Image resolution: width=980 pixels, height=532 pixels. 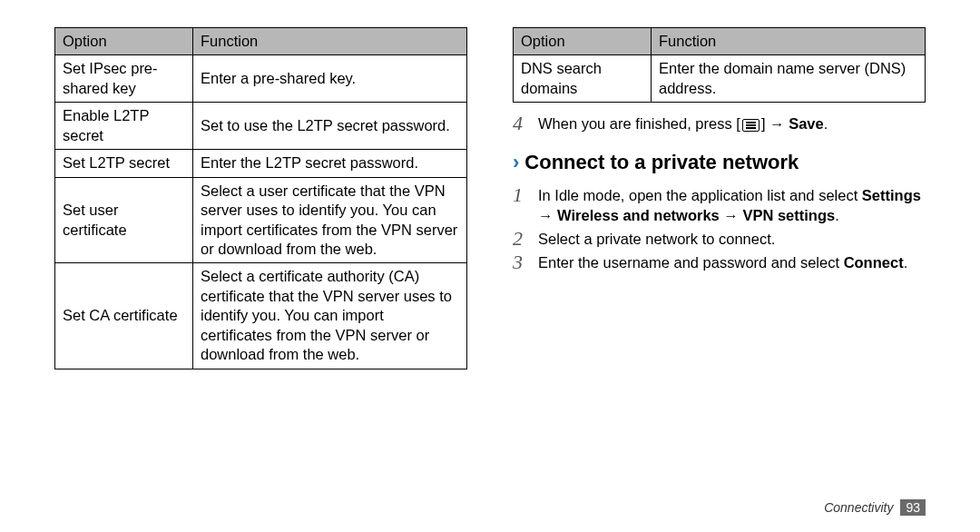 I want to click on table-row: DNS search domains Enter the domain name…, so click(x=720, y=79).